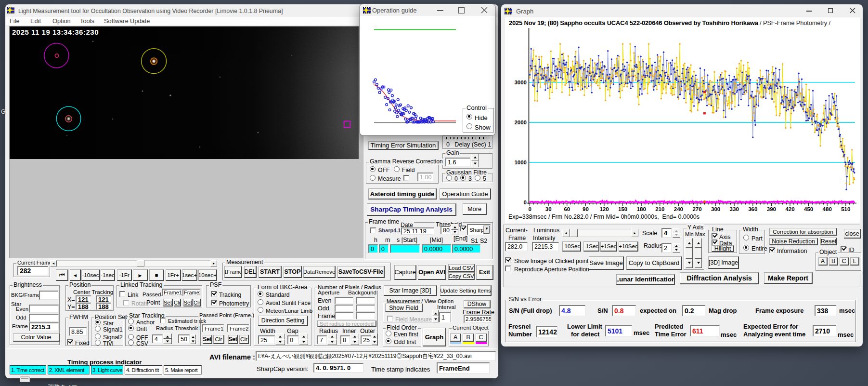  Describe the element at coordinates (715, 209) in the screenshot. I see `svg-text: 300` at that location.